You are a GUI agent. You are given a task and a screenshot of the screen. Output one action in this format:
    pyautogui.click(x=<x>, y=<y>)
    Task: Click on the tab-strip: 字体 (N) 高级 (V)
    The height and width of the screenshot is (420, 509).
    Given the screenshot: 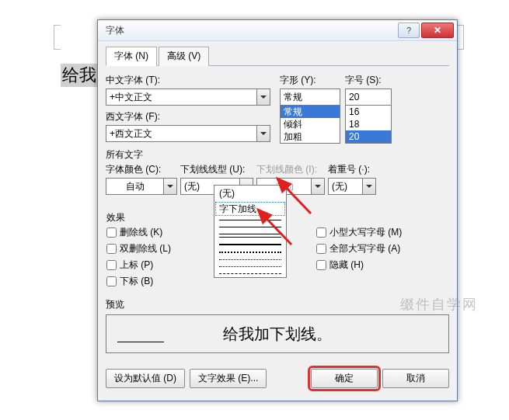 What is the action you would take?
    pyautogui.click(x=277, y=56)
    